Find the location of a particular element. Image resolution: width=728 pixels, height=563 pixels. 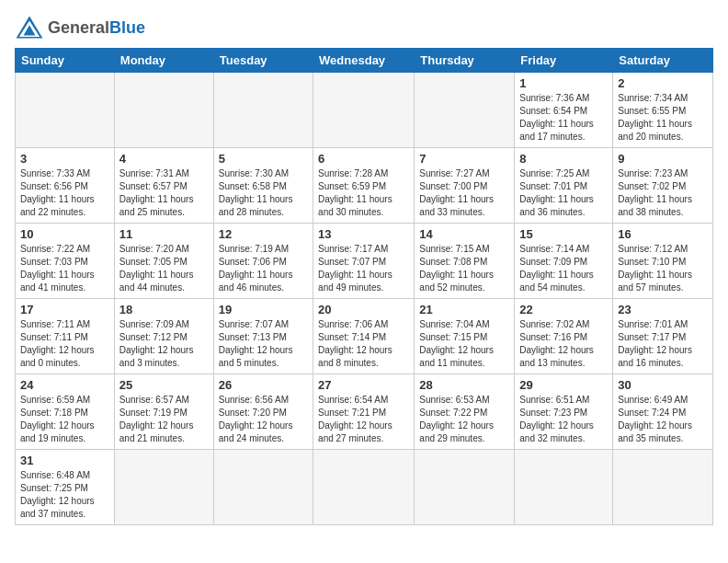

day-info: Sunrise: 7:31 AM Sunset: 6:57 PM Dayligh… is located at coordinates (164, 193).